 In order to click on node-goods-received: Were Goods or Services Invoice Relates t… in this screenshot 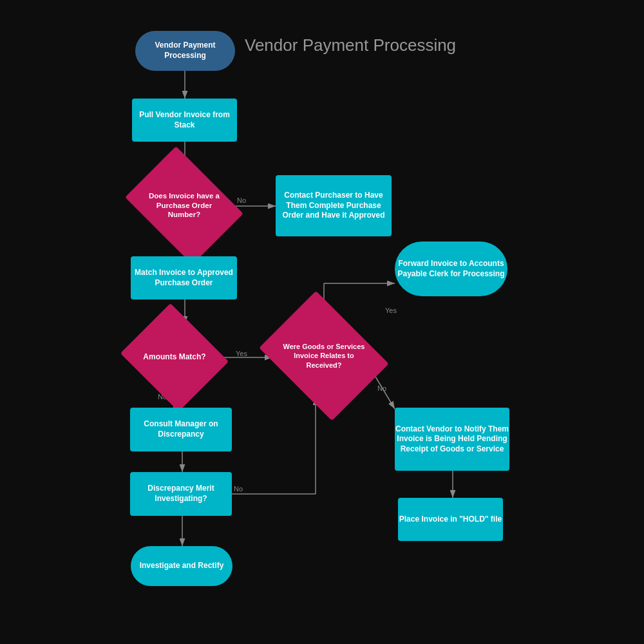, I will do `click(324, 355)`.